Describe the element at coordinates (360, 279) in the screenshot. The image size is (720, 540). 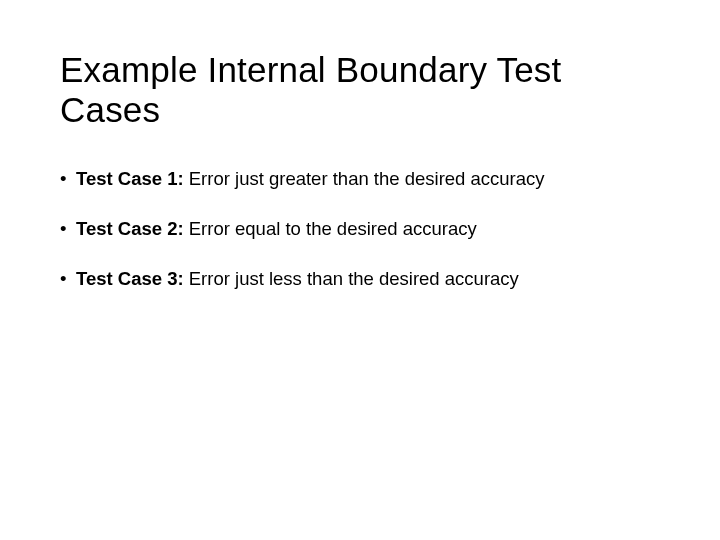
I see `list-item: Test Case 3: Error just less than the de…` at that location.